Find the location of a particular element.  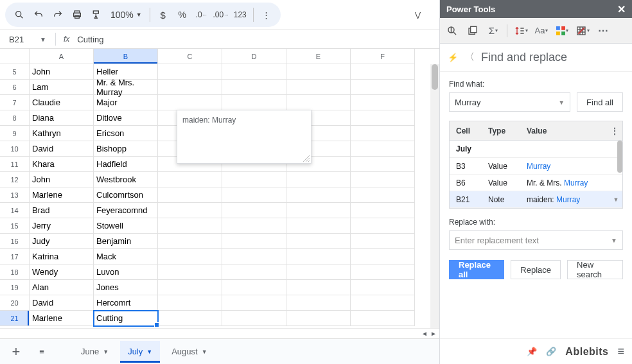

row-header-21: 21 is located at coordinates (15, 318).